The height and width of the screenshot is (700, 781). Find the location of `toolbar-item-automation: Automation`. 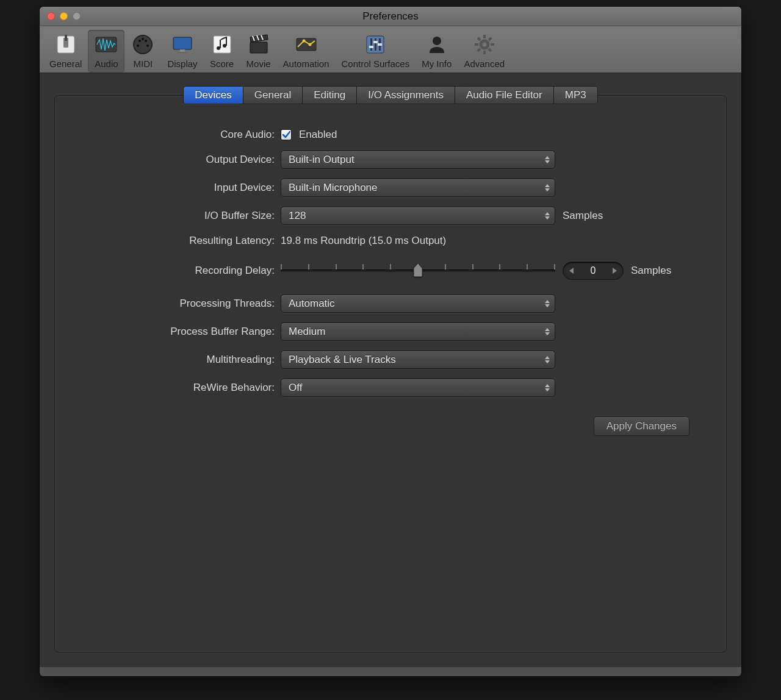

toolbar-item-automation: Automation is located at coordinates (306, 51).